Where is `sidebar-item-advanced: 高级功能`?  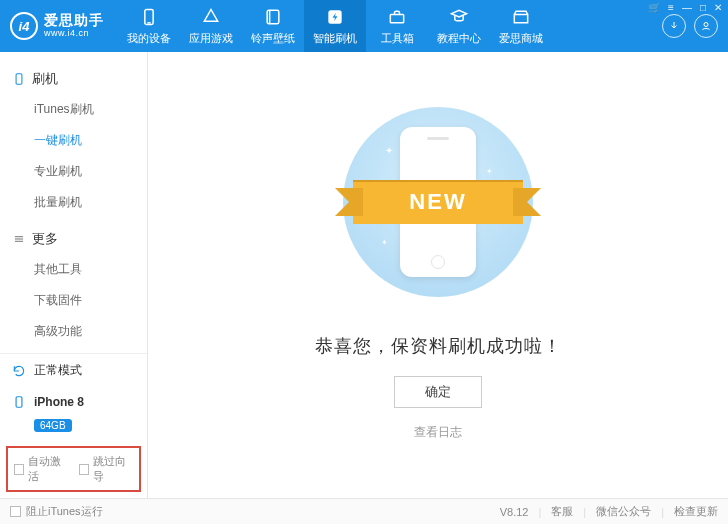
sidebar-item-advanced: 高级功能 is located at coordinates (74, 332).